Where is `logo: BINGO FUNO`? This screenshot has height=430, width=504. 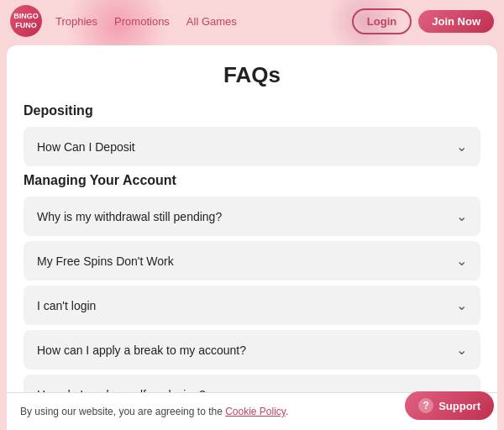
logo: BINGO FUNO is located at coordinates (26, 21).